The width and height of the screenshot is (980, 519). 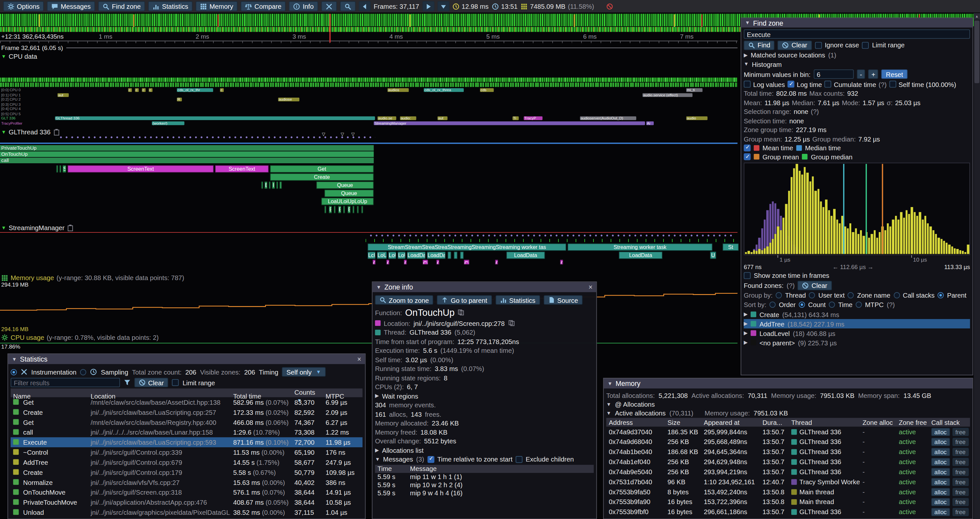 What do you see at coordinates (517, 300) in the screenshot?
I see `statistics-button: Statistics` at bounding box center [517, 300].